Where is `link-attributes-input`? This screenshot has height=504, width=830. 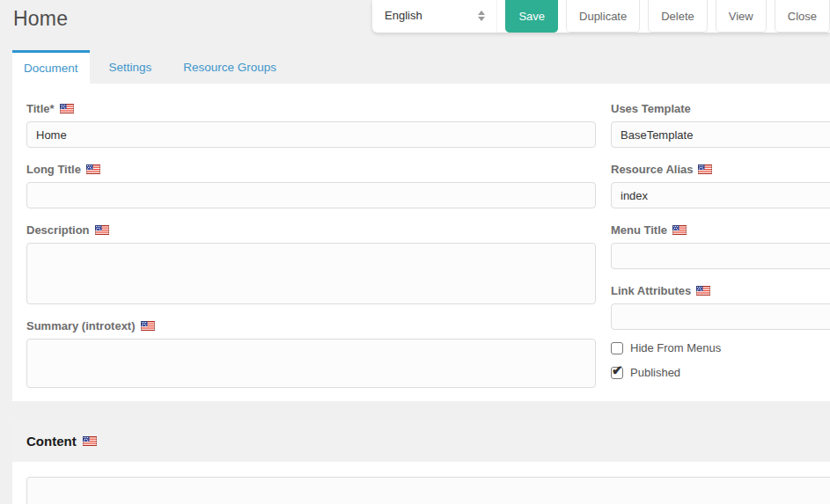 link-attributes-input is located at coordinates (720, 317).